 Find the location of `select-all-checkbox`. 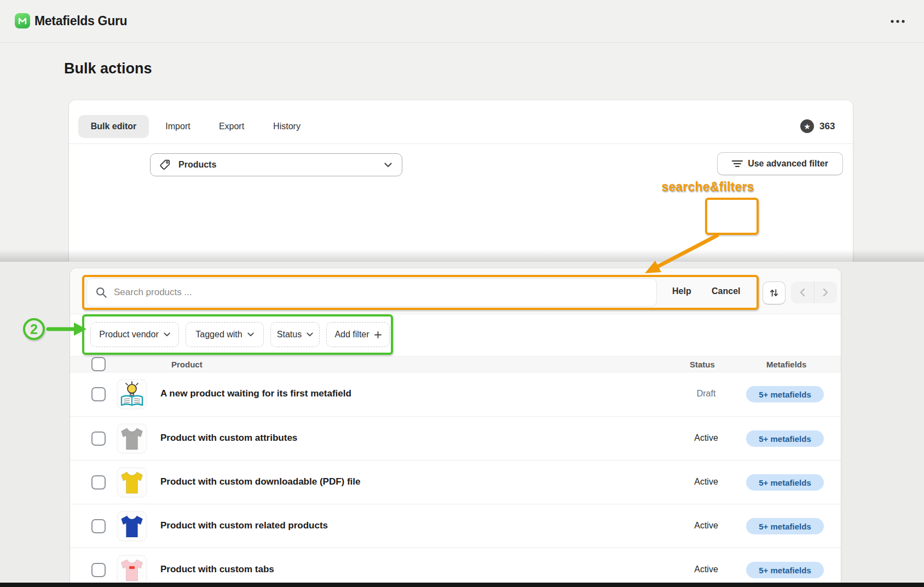

select-all-checkbox is located at coordinates (99, 364).